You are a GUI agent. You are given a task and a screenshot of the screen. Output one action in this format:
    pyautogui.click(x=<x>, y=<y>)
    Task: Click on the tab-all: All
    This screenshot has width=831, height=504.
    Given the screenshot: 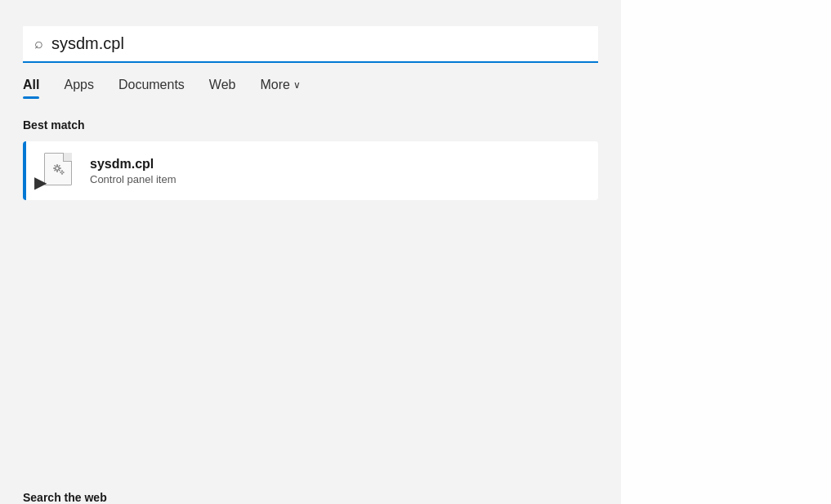 What is the action you would take?
    pyautogui.click(x=31, y=88)
    